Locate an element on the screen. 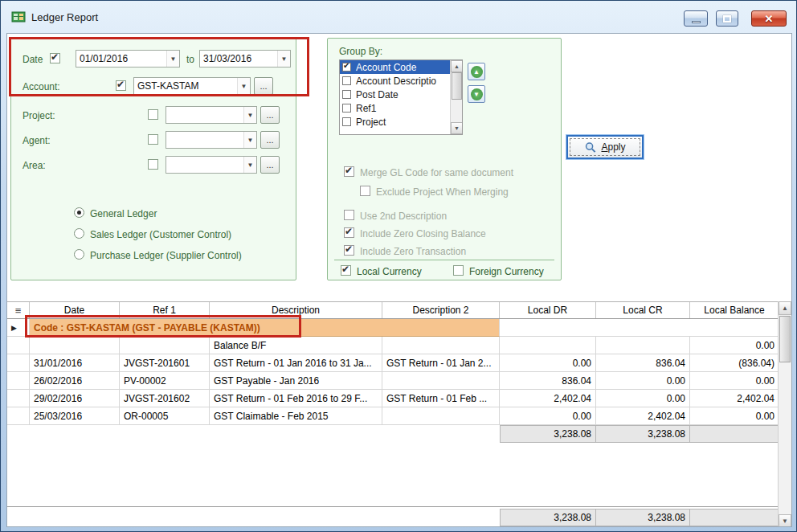 This screenshot has height=532, width=797. listbox-scrollbar: ▲ ▼ is located at coordinates (456, 97).